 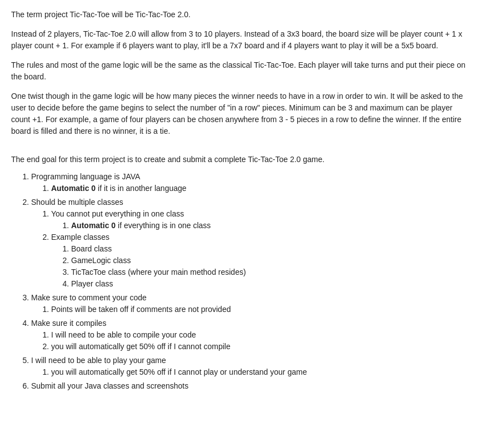 I want to click on paragraph-3: The rules and most of the game logic wil…, so click(x=240, y=71).